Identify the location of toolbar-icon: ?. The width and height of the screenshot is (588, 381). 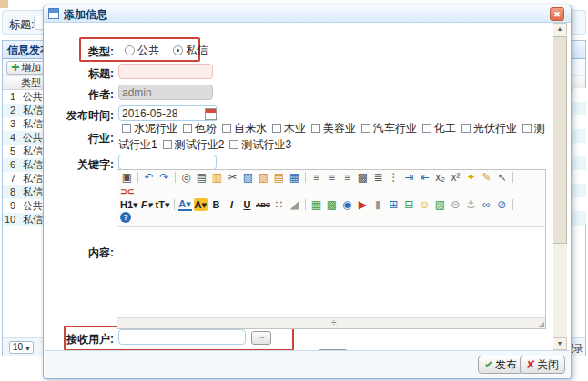
(126, 217).